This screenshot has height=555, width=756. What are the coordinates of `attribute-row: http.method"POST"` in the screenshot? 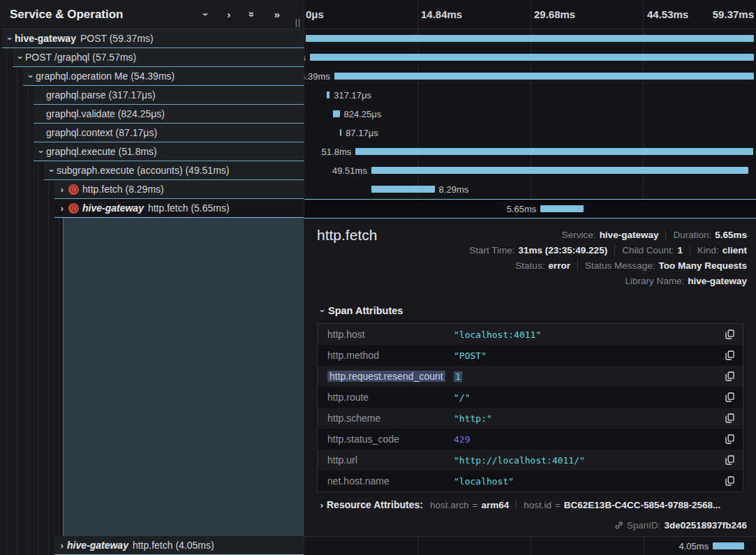 It's located at (531, 355).